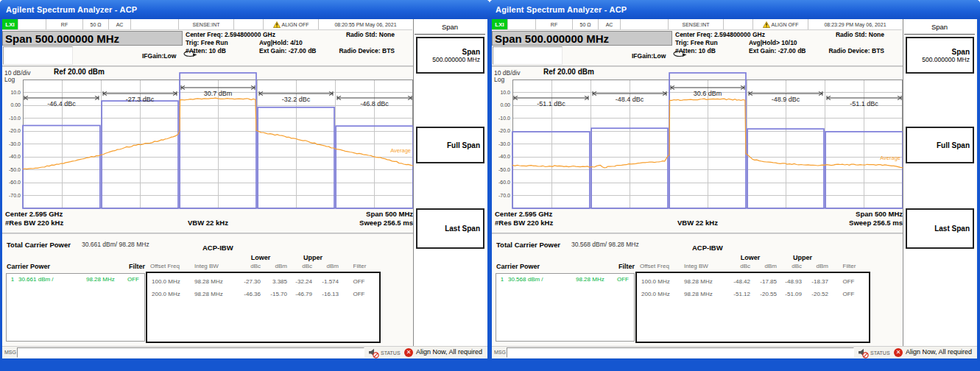  Describe the element at coordinates (12, 93) in the screenshot. I see `y-axis-tick: 10.0` at that location.